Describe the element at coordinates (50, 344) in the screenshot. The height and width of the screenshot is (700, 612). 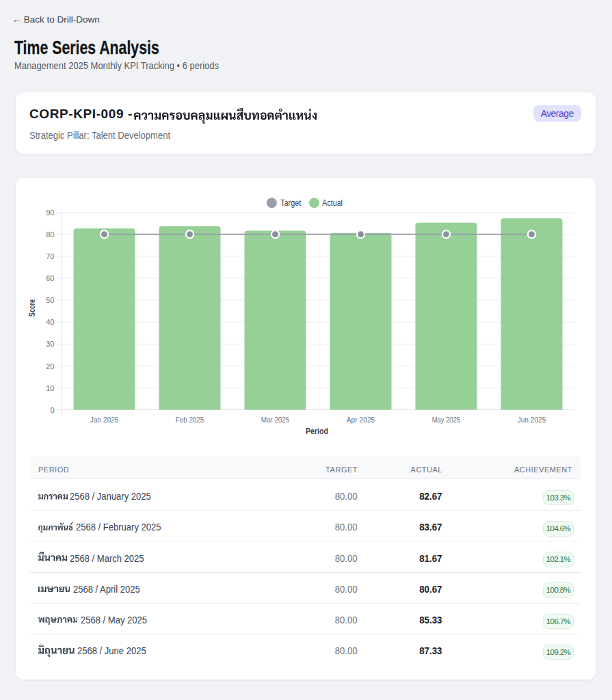
I see `svg-text: 30` at that location.